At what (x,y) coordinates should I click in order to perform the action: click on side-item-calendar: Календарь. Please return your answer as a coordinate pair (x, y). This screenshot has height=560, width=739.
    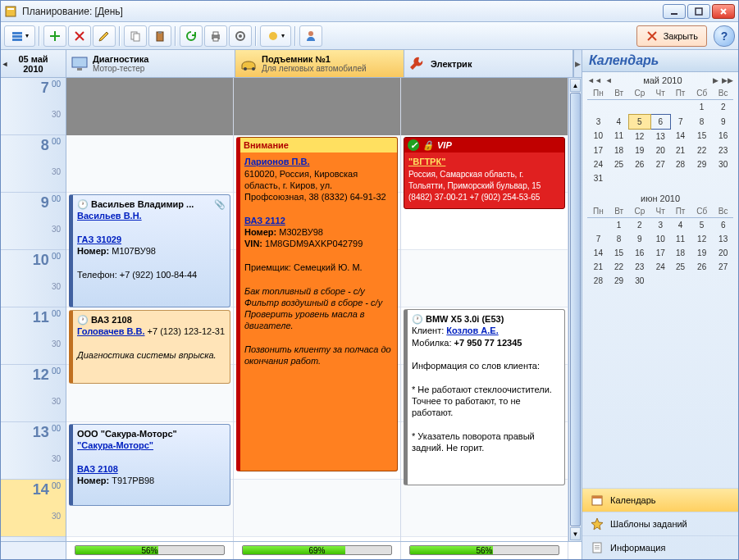
    Looking at the image, I should click on (660, 500).